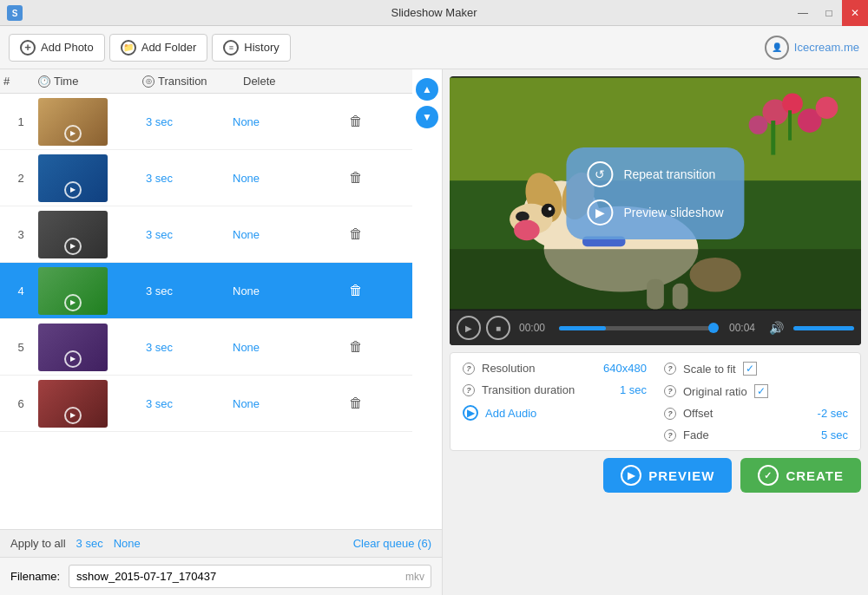 This screenshot has width=868, height=595. What do you see at coordinates (247, 179) in the screenshot?
I see `trans-link-2: None` at bounding box center [247, 179].